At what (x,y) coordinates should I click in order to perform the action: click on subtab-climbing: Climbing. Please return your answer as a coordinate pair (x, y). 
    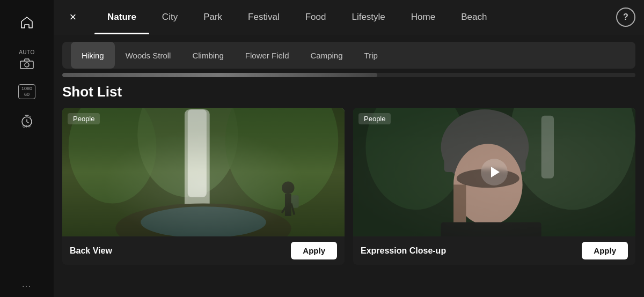
    Looking at the image, I should click on (208, 55).